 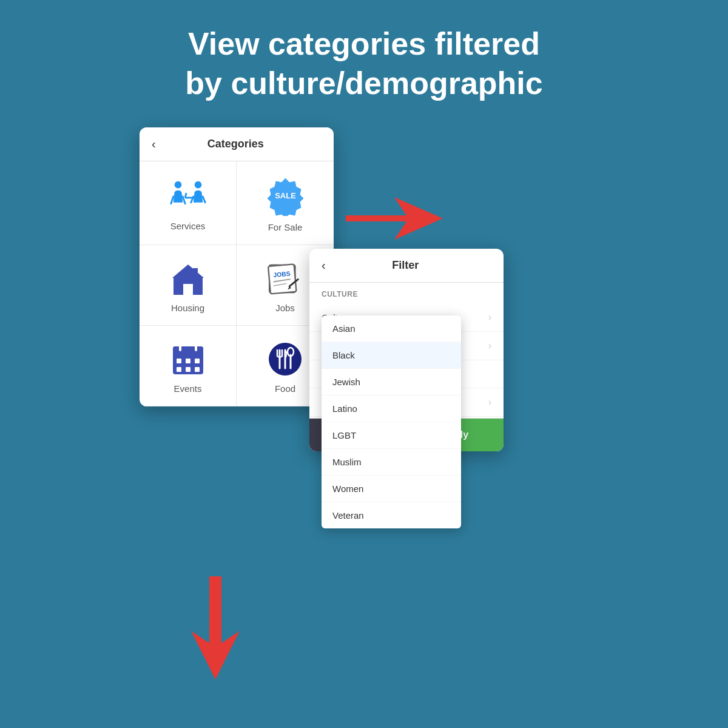 What do you see at coordinates (285, 308) in the screenshot?
I see `jobs-label: Jobs` at bounding box center [285, 308].